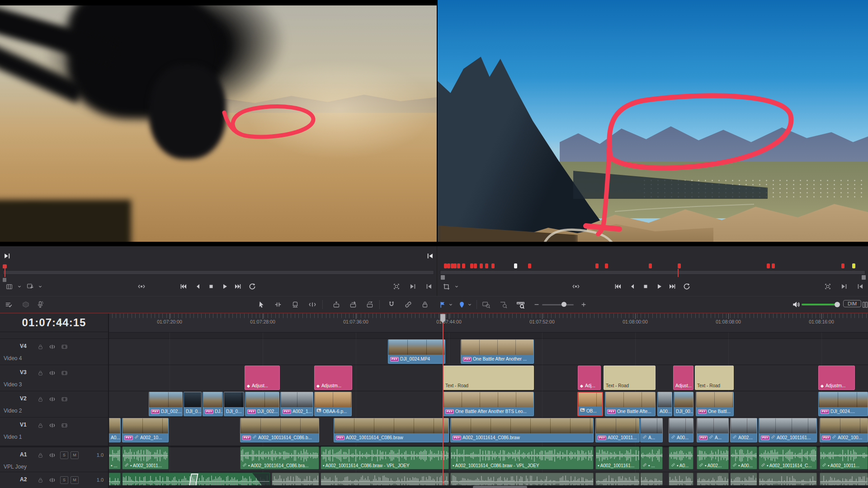  What do you see at coordinates (651, 430) in the screenshot?
I see `timeline-clip: A...` at bounding box center [651, 430].